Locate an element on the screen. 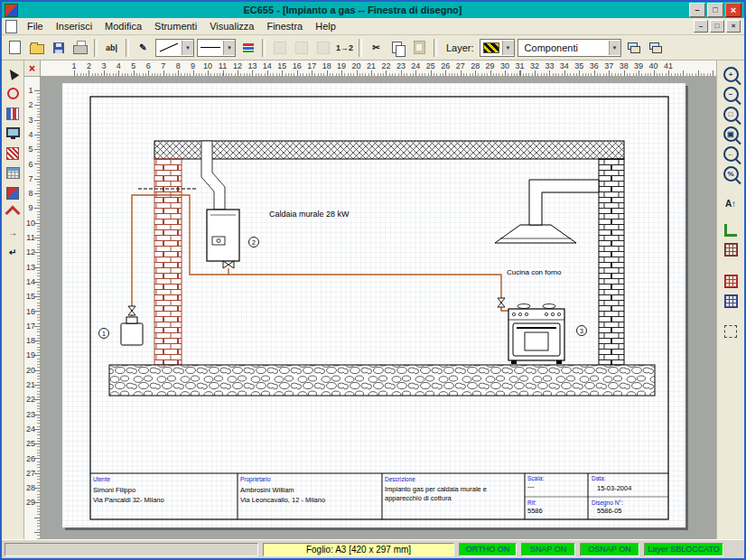  line-color-icon is located at coordinates (248, 48).